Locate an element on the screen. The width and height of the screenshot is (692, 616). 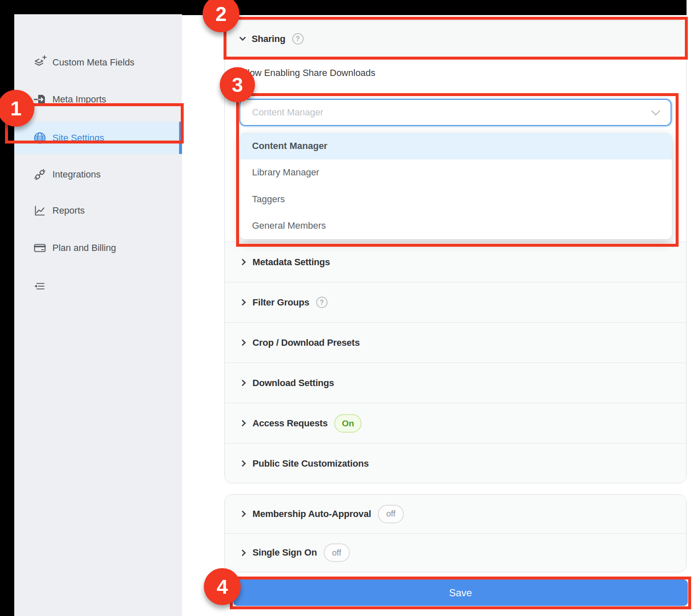
collapse-sidebar-icon is located at coordinates (40, 286).